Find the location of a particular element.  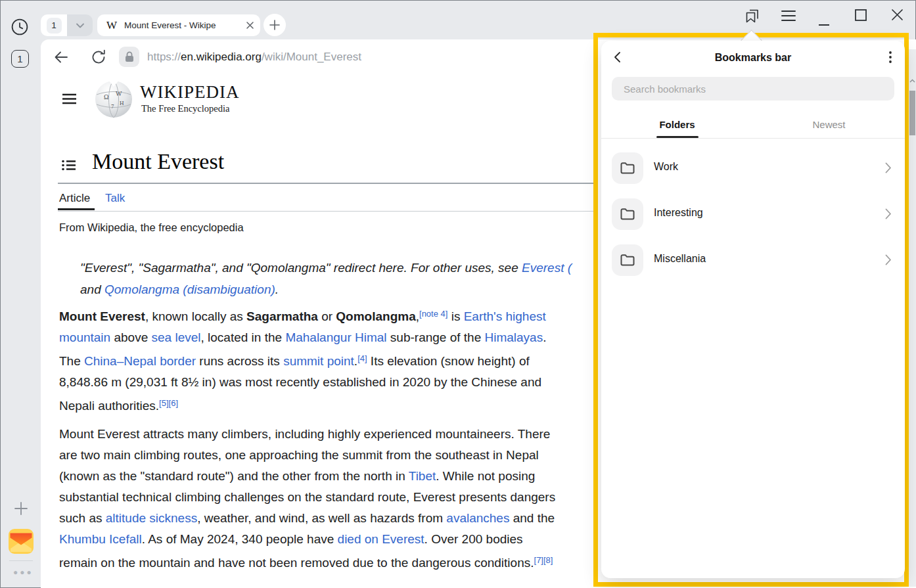

text-line: remain on the mountain and have not been… is located at coordinates (308, 562).